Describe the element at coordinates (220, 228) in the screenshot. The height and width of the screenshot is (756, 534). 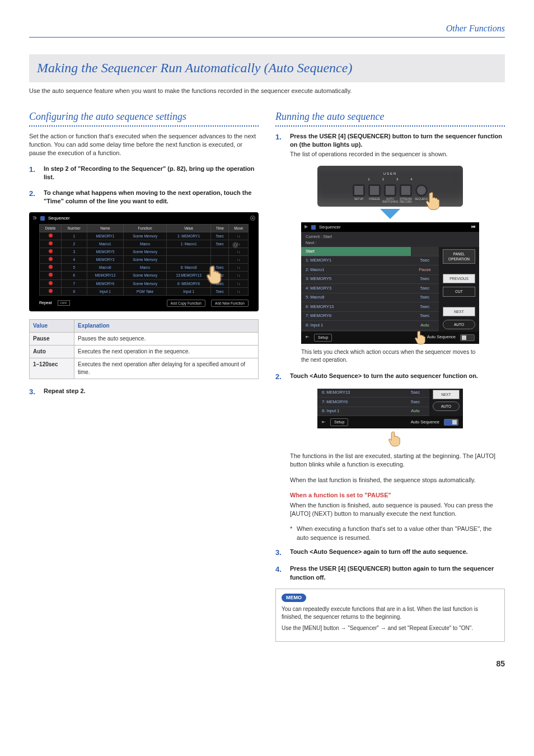
I see `col-header: Time` at that location.